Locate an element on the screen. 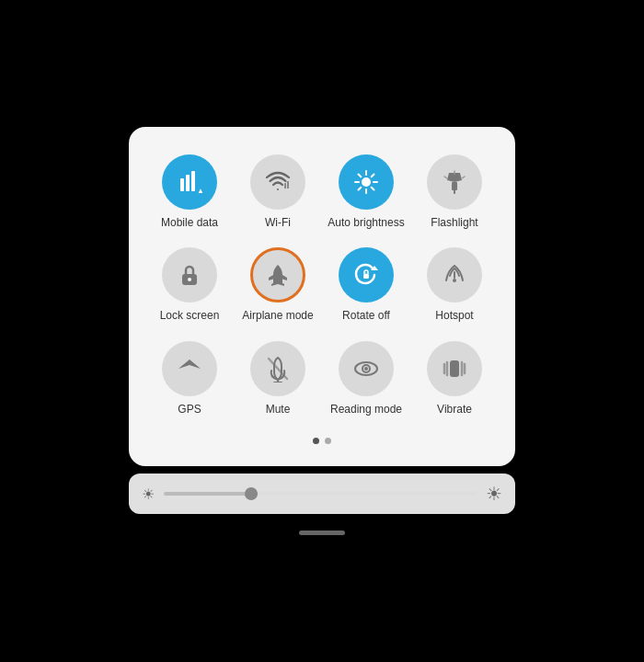  brightness-bar: ☀ ☀ is located at coordinates (322, 494).